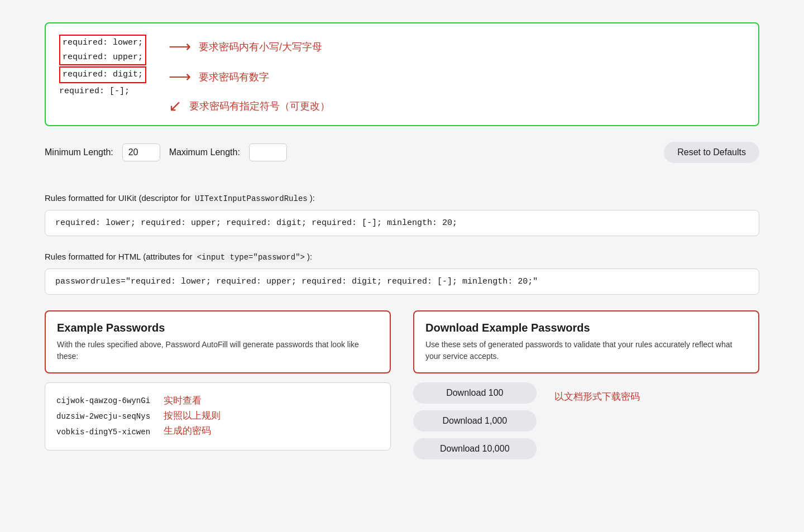 This screenshot has width=804, height=532. I want to click on passwords-list: cijwok-qawzog-6wynGi duzsiw-2wecju-seqNy…, so click(103, 416).